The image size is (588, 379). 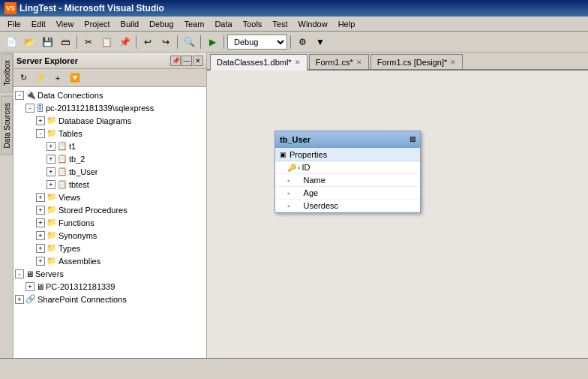 I want to click on tab-form-design: Form1.cs [Design]* ✕, so click(x=417, y=62).